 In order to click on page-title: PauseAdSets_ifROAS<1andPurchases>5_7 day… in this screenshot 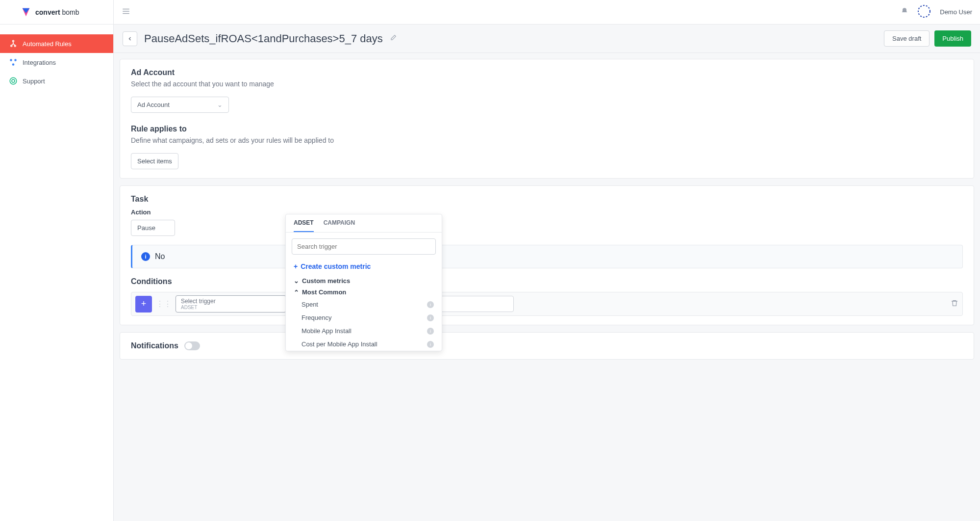, I will do `click(264, 39)`.